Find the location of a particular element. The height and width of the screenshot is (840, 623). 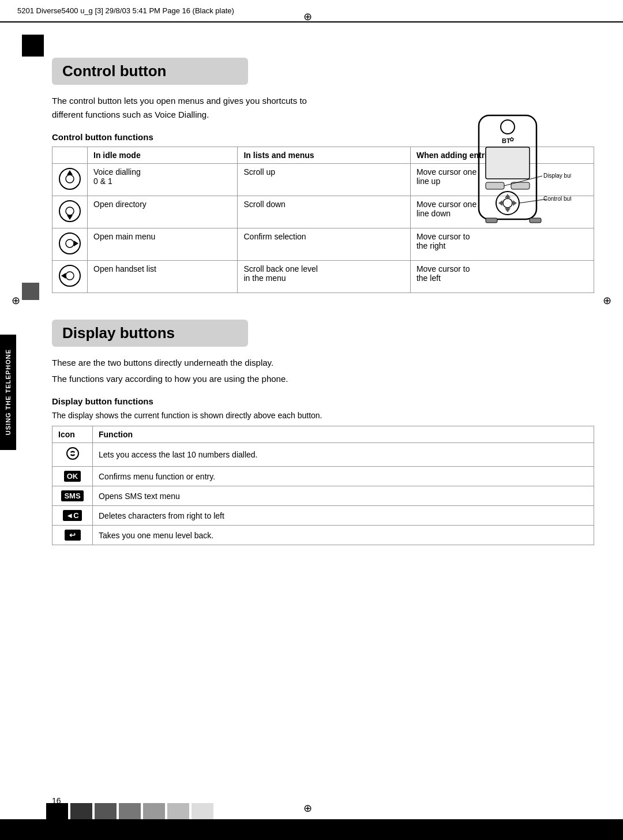

reg-mark-left: ⊕ is located at coordinates (16, 301).